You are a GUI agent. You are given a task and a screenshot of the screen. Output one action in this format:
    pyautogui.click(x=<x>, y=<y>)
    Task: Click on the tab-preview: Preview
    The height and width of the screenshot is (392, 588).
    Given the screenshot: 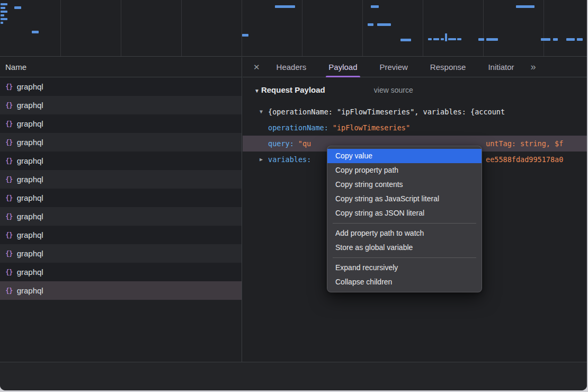 What is the action you would take?
    pyautogui.click(x=394, y=67)
    